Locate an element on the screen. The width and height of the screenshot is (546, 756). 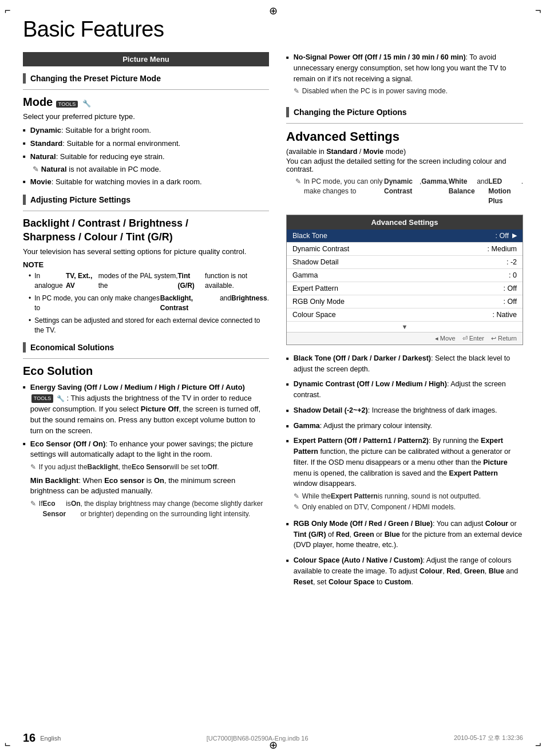
adv-row-shadow-detail: Shadow Detail : -2 is located at coordinates (405, 262).